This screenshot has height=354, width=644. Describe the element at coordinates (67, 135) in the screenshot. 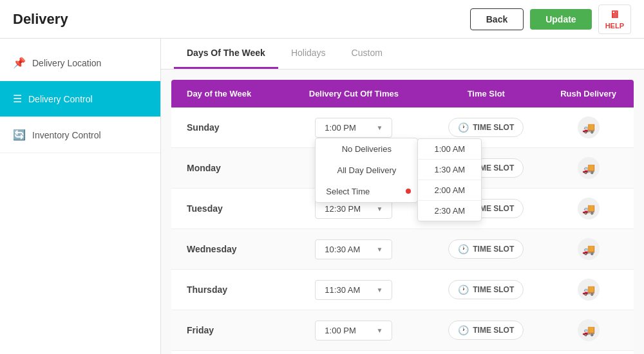

I see `sidebar-label-inventory-control: Inventory Control` at that location.